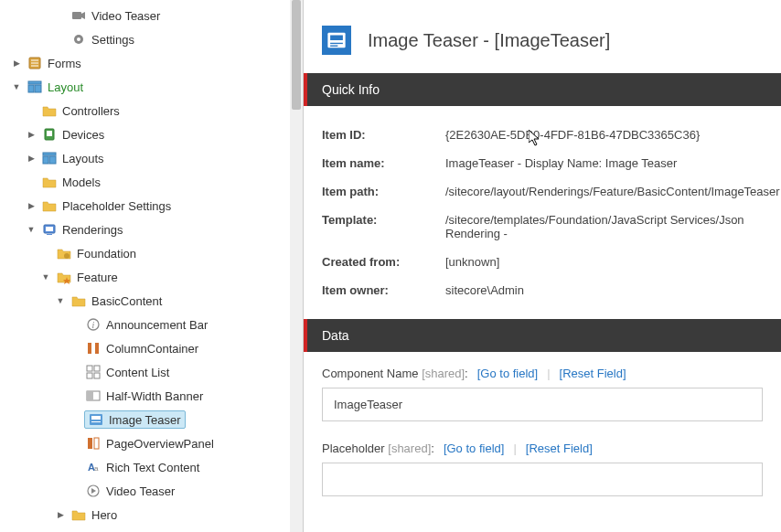  Describe the element at coordinates (152, 182) in the screenshot. I see `tree-item-models: ▶ Models` at that location.